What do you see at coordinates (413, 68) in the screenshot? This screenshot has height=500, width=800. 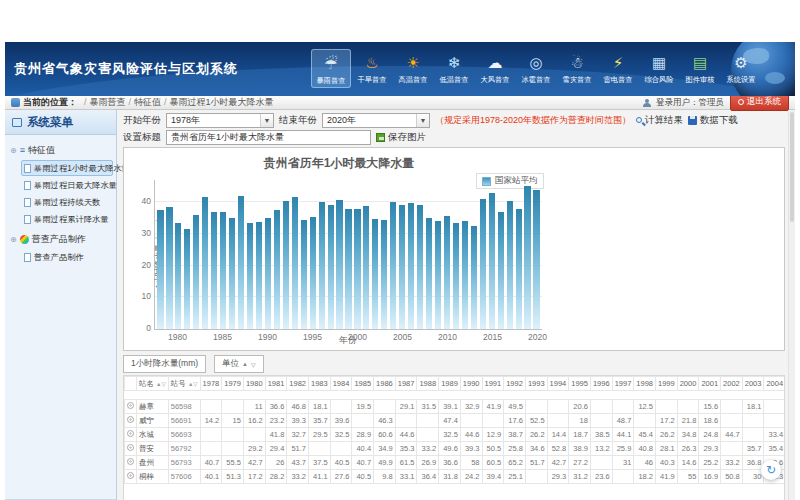 I see `toolbar-item-3: ☀高温普查` at bounding box center [413, 68].